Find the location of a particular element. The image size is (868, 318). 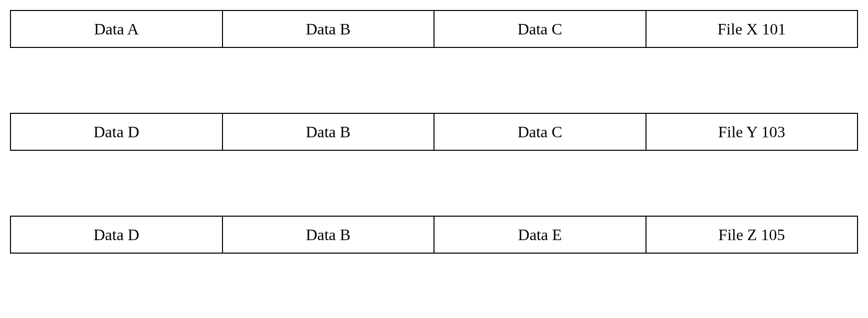

table-cell: File Y 103 is located at coordinates (752, 132).